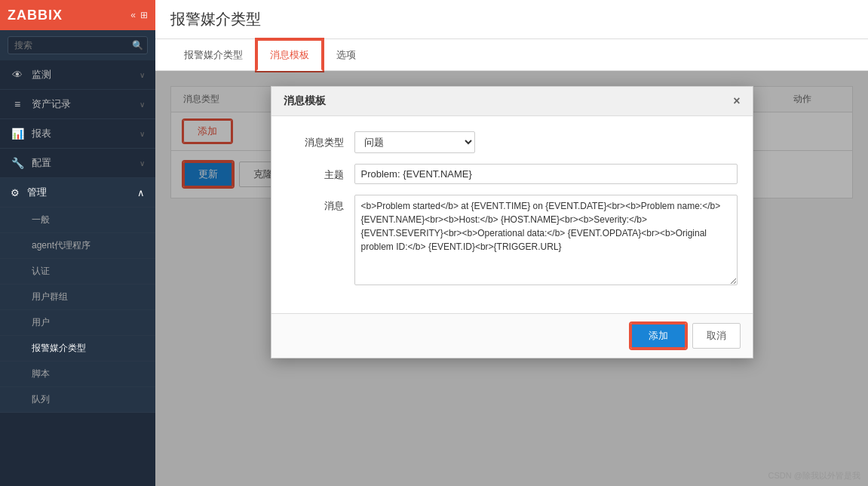 Image resolution: width=868 pixels, height=486 pixels. What do you see at coordinates (305, 101) in the screenshot?
I see `modal-title: 消息模板` at bounding box center [305, 101].